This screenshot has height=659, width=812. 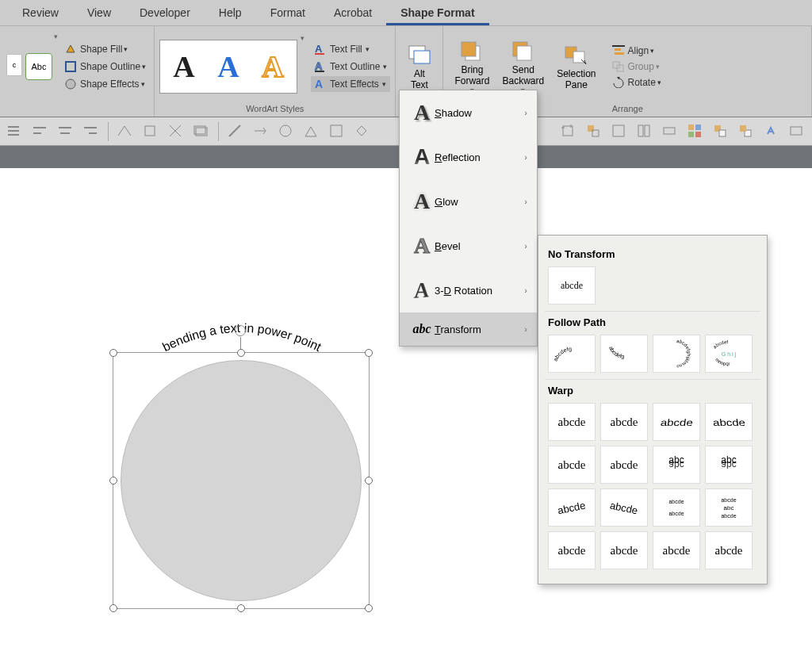 I want to click on shape-fill-button: Shape Fill▾, so click(x=105, y=49).